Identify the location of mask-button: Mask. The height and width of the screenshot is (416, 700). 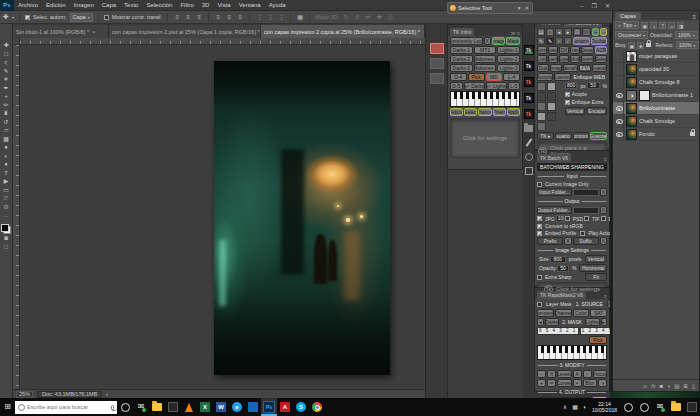
(513, 41).